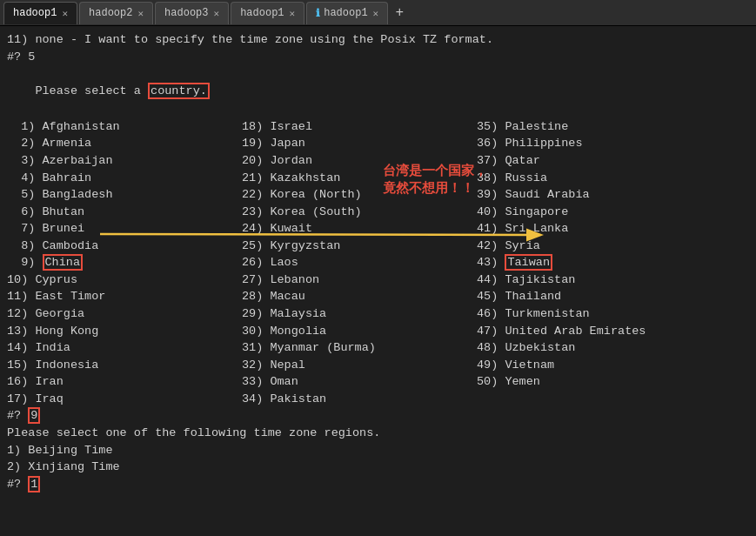 This screenshot has width=756, height=536. I want to click on country-48: 48) Uzbekistan, so click(612, 348).